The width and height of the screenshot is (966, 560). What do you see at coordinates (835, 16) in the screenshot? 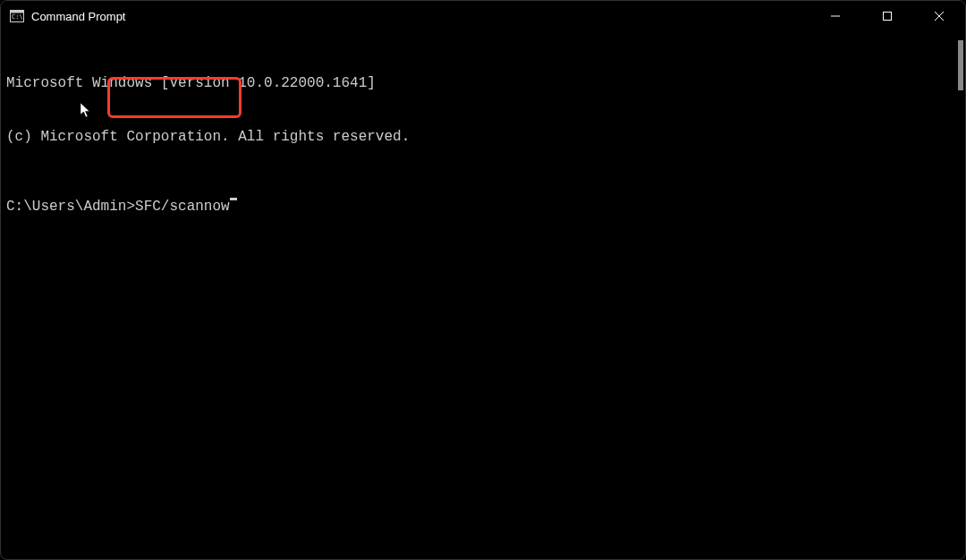
I see `minimize-button` at bounding box center [835, 16].